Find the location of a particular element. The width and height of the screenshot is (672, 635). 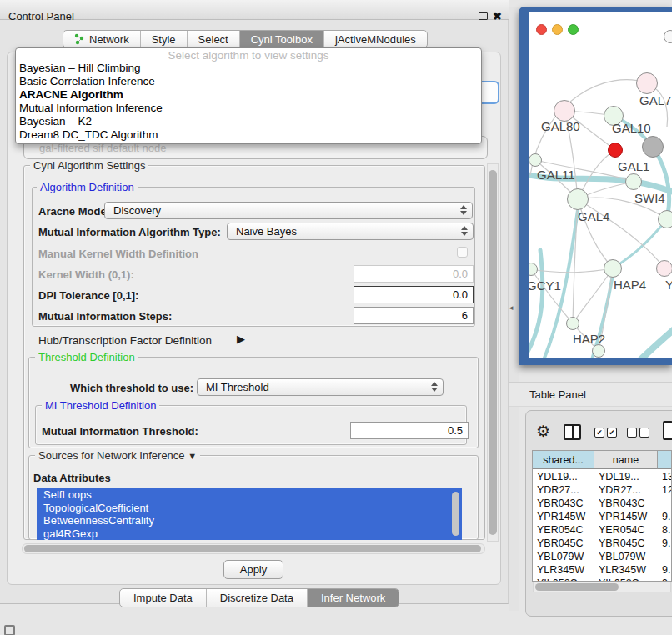

mi-threshold-field is located at coordinates (409, 430).